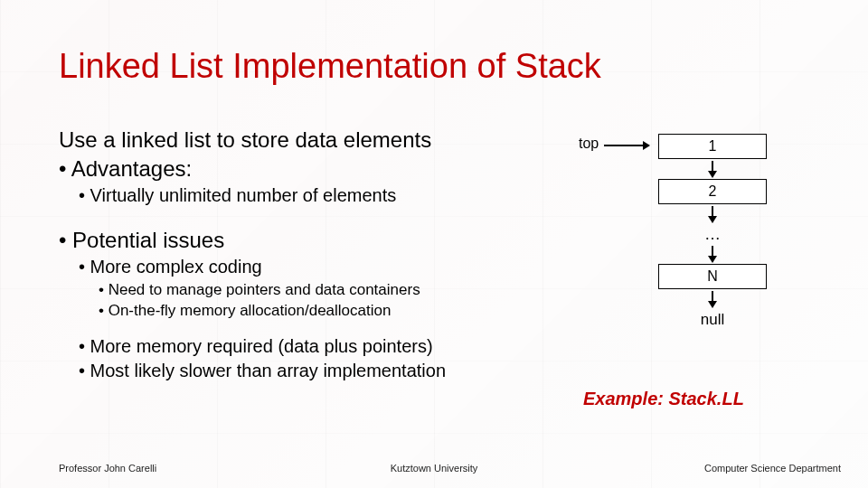  What do you see at coordinates (294, 140) in the screenshot?
I see `body-line: Use a linked list to store data elements` at bounding box center [294, 140].